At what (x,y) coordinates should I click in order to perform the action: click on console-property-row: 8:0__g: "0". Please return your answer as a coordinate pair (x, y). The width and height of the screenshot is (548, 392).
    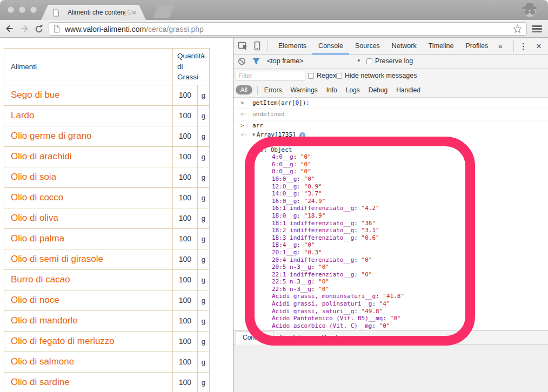
    Looking at the image, I should click on (400, 172).